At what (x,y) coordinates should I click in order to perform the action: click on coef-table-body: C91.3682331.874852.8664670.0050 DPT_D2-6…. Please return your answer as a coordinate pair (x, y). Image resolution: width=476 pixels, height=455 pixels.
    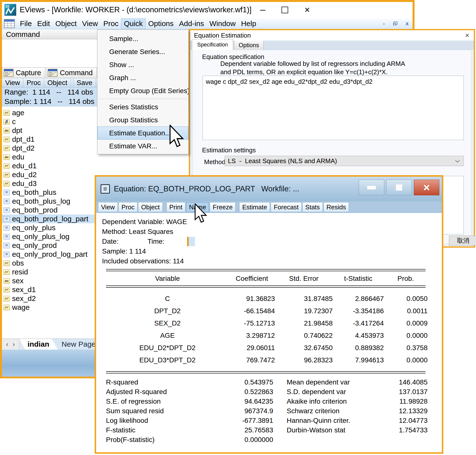
    Looking at the image, I should click on (274, 327).